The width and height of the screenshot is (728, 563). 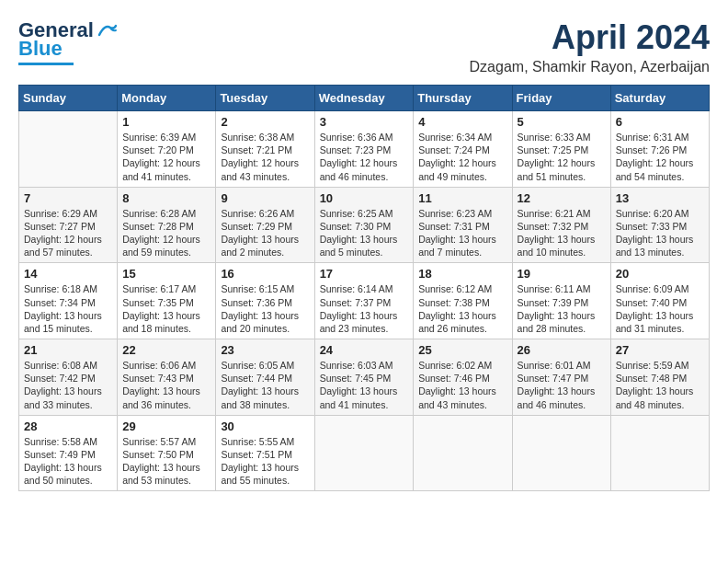 What do you see at coordinates (167, 453) in the screenshot?
I see `calendar-cell: 29Sunrise: 5:57 AMSunset: 7:50 PMDayligh…` at bounding box center [167, 453].